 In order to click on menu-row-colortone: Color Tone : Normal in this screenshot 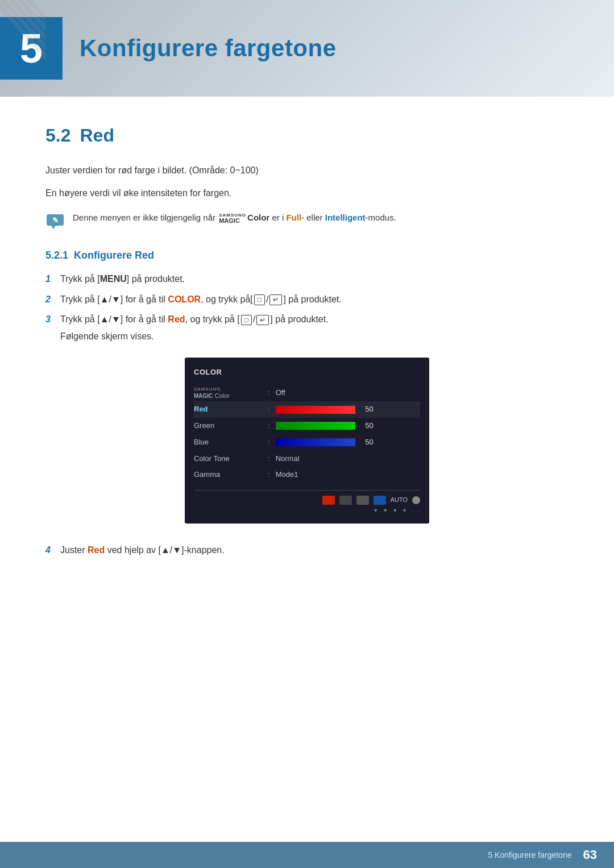, I will do `click(307, 459)`.